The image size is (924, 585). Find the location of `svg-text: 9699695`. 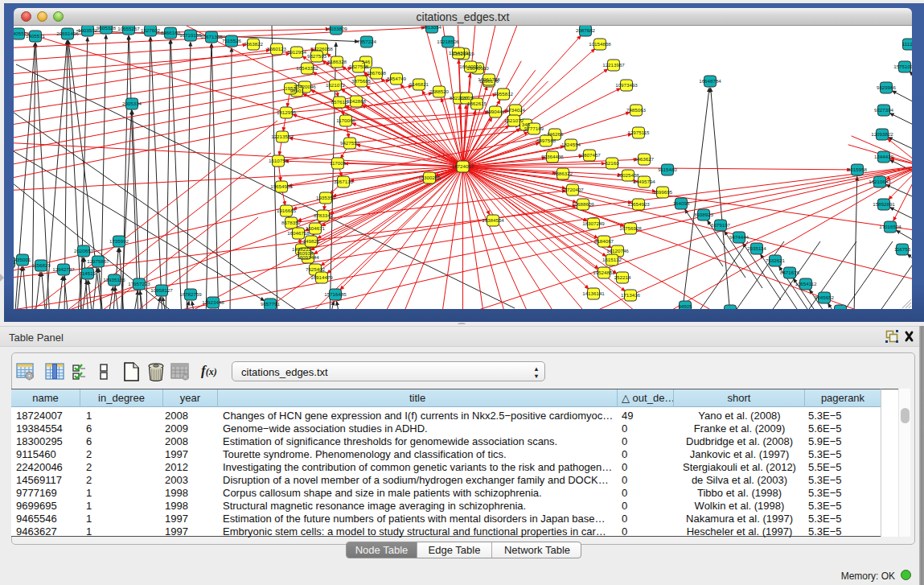

svg-text: 9699695 is located at coordinates (663, 192).